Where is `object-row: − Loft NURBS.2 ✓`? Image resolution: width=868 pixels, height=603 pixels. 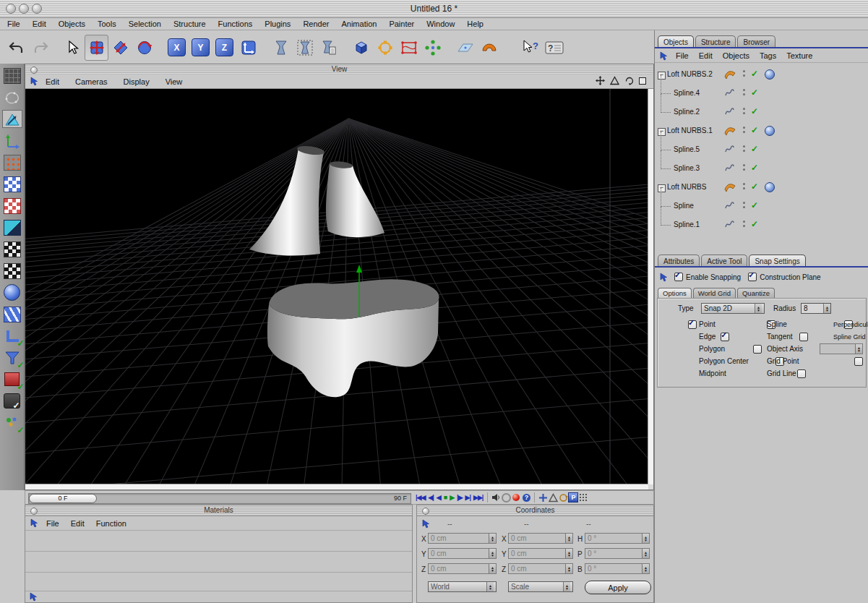 object-row: − Loft NURBS.2 ✓ is located at coordinates (762, 74).